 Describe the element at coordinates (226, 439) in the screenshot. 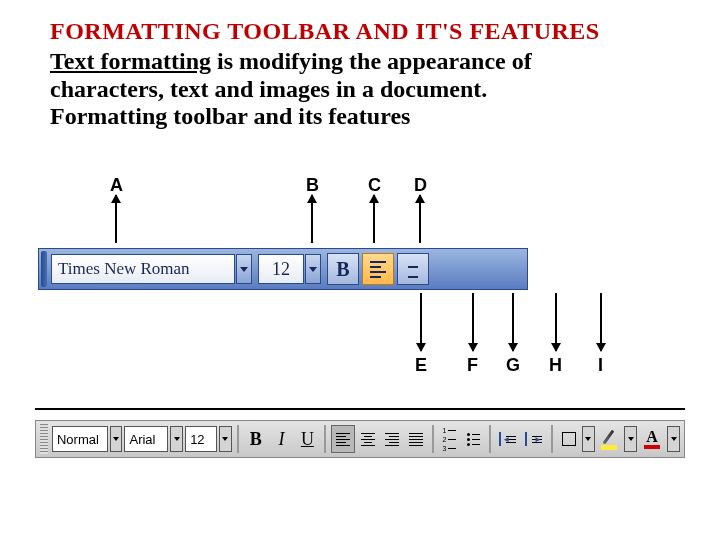

I see `size2-dropdown-icon` at that location.